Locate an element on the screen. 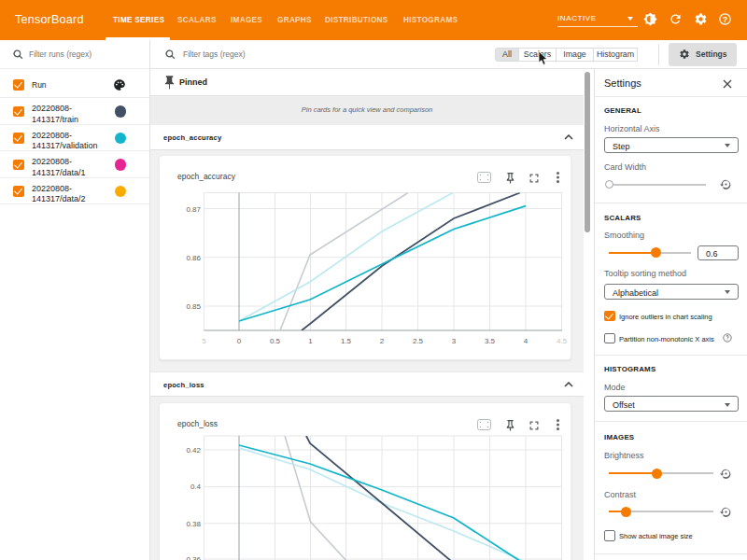 The width and height of the screenshot is (747, 560). svg-text: 3.5 is located at coordinates (490, 342).